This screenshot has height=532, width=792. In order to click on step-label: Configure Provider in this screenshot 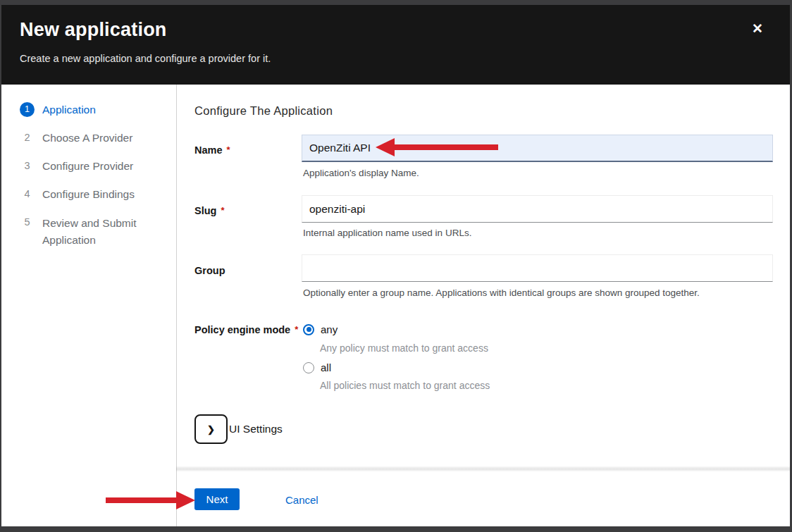, I will do `click(87, 166)`.